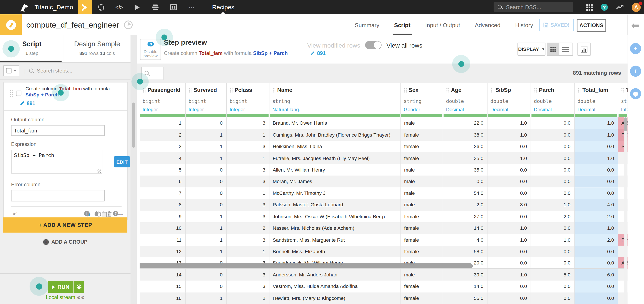 This screenshot has height=304, width=644. Describe the element at coordinates (162, 158) in the screenshot. I see `table-cell: 4` at that location.